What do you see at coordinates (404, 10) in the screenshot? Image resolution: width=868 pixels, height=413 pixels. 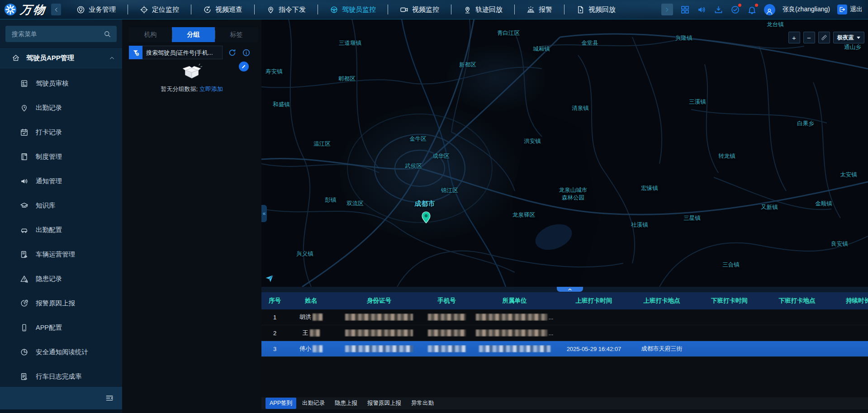 I see `camera-icon` at bounding box center [404, 10].